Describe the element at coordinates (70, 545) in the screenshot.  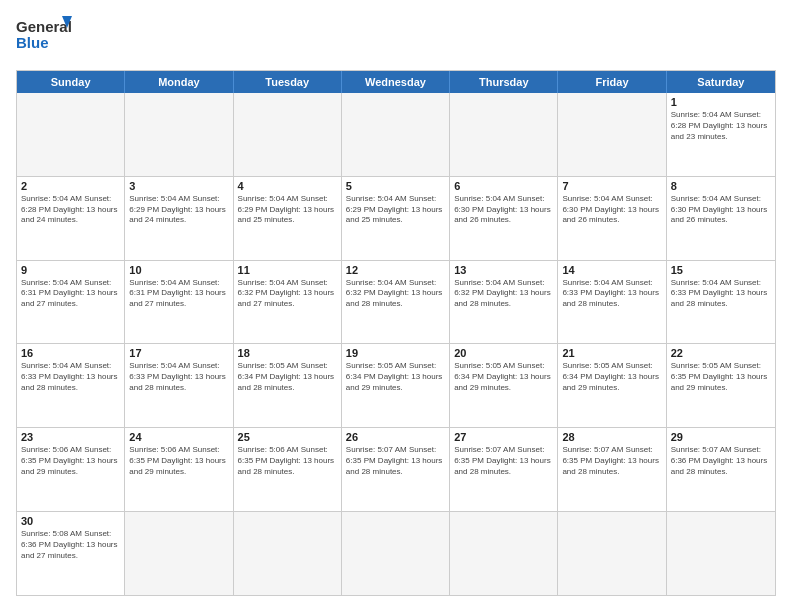
I see `day-info: Sunrise: 5:08 AM Sunset: 6:36 PM Dayligh…` at that location.